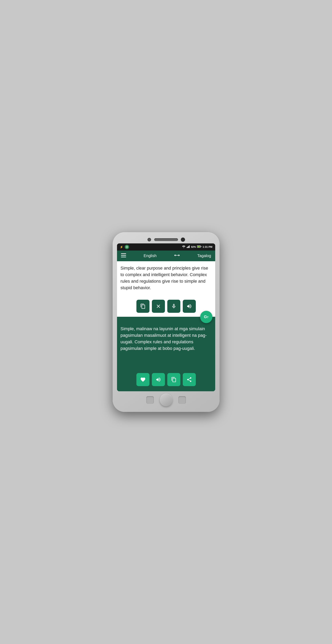 Image resolution: width=332 pixels, height=644 pixels. Describe the element at coordinates (206, 317) in the screenshot. I see `google-translate-fab: GT` at that location.